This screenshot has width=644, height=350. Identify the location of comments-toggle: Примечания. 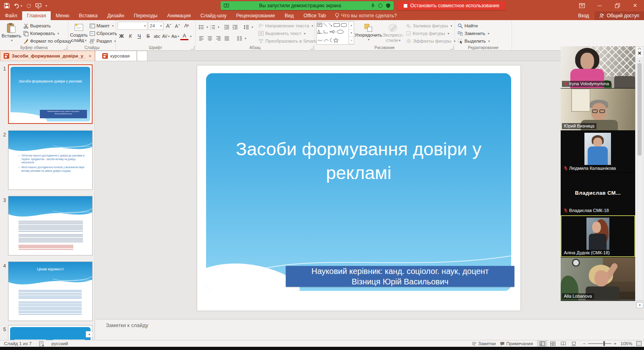
(516, 344).